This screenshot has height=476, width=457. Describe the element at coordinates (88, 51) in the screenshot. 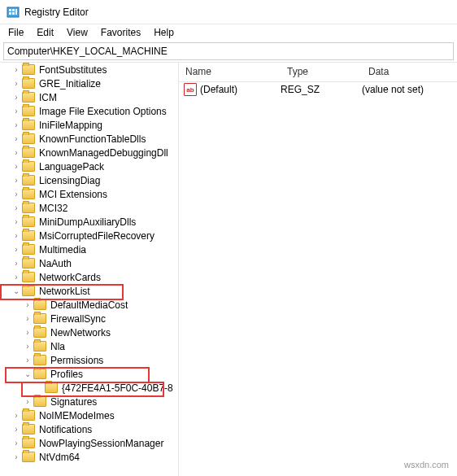

I see `address-path: Computer\HKEY_LOCAL_MACHINE` at that location.